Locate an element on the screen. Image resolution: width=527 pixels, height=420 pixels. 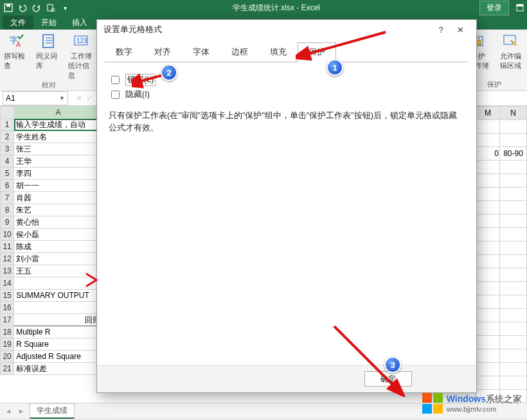
tab-file: 文件 is located at coordinates (18, 22).